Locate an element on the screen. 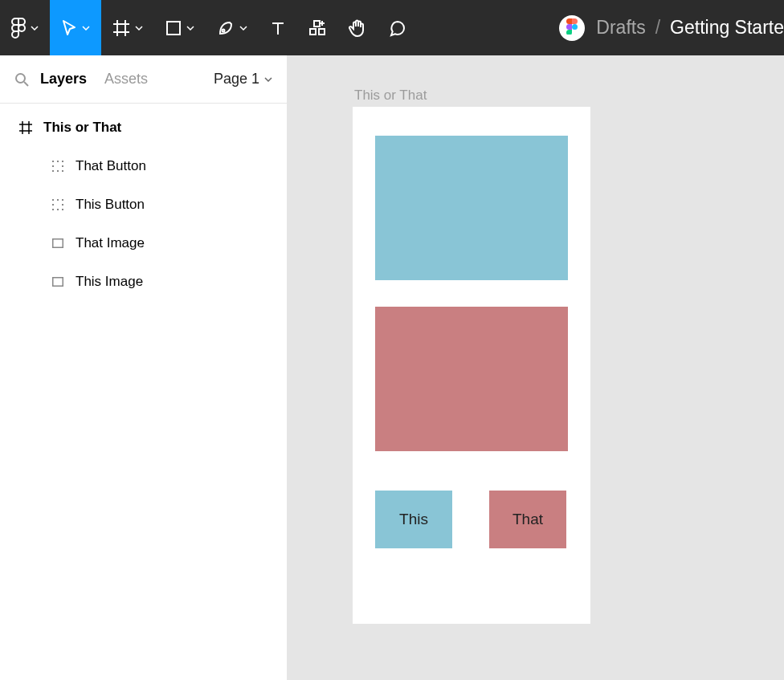 The image size is (784, 680). pen-icon is located at coordinates (226, 28).